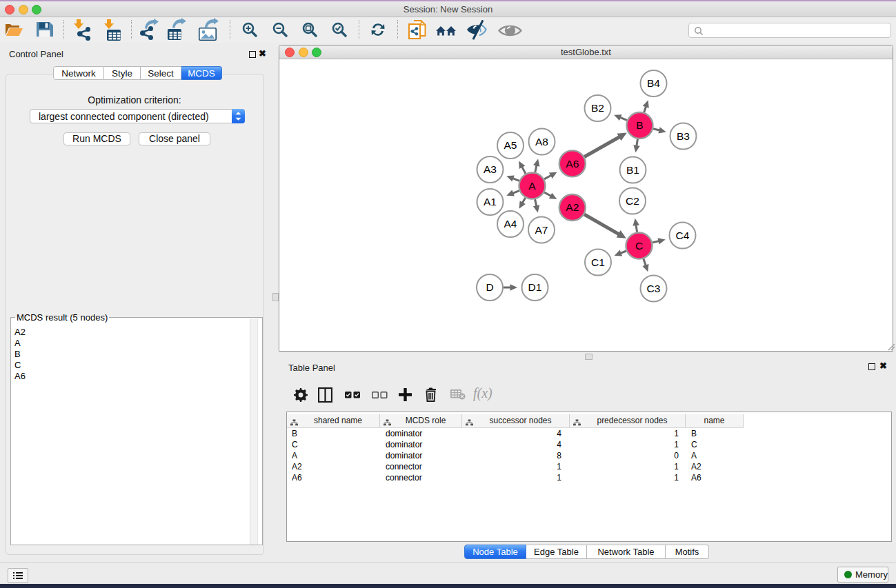  What do you see at coordinates (633, 201) in the screenshot?
I see `svg-text: C2` at bounding box center [633, 201].